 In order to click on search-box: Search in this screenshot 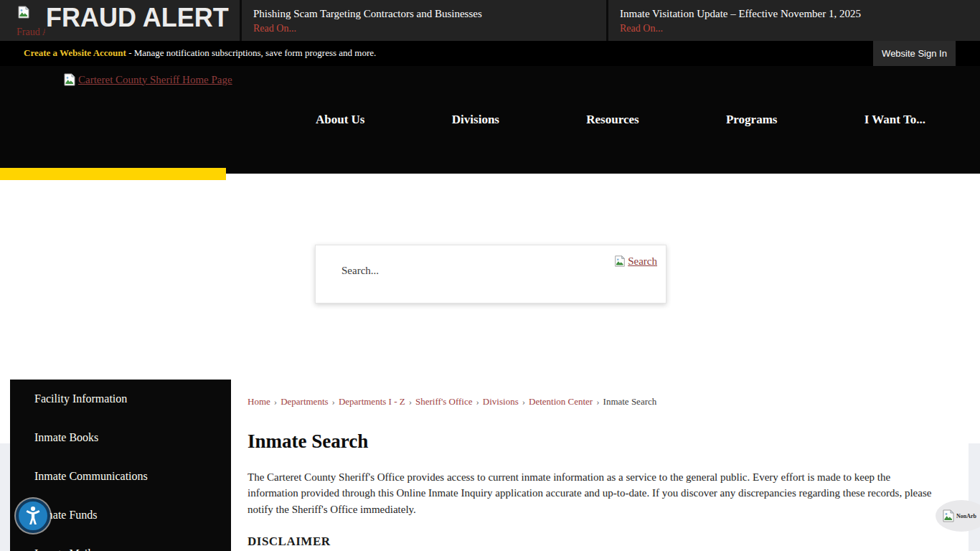, I will do `click(491, 274)`.